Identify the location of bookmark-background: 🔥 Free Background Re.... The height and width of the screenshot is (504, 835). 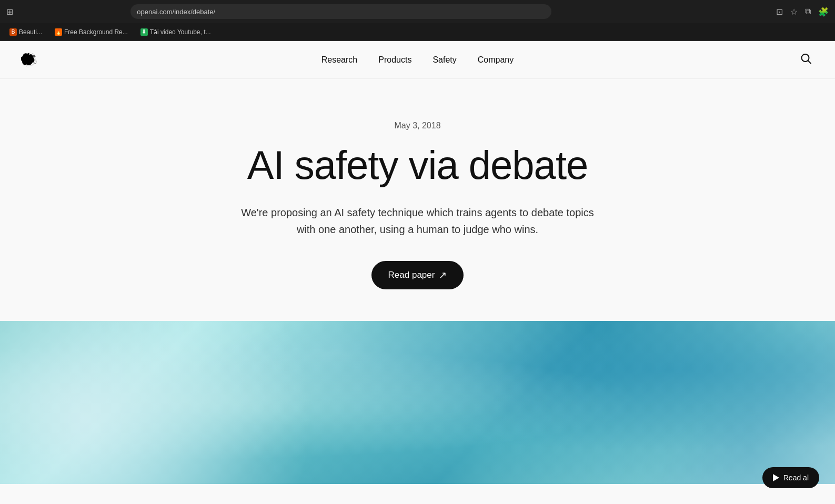
(92, 32).